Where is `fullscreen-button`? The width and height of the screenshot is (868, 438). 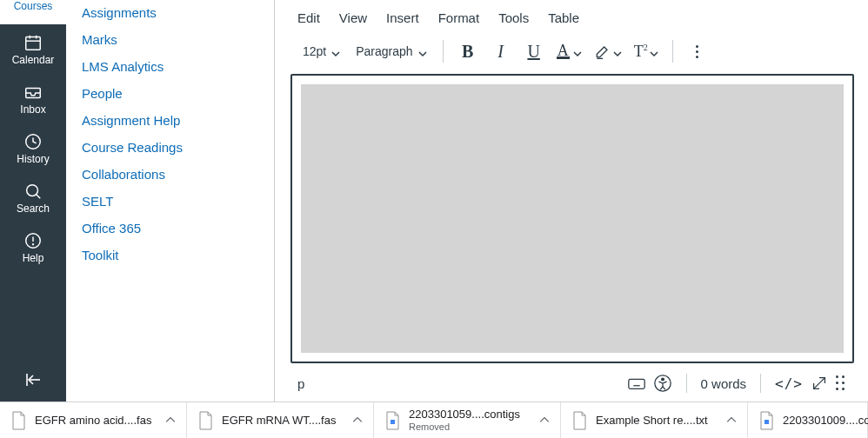 fullscreen-button is located at coordinates (819, 383).